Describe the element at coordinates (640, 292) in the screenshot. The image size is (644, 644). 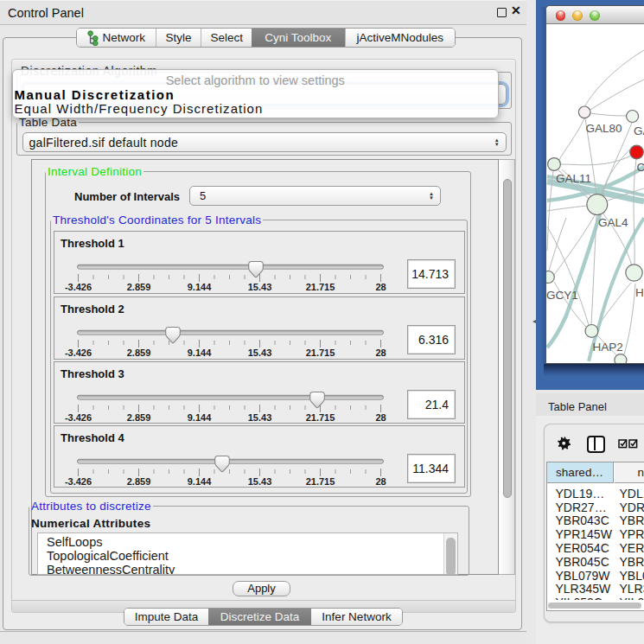
I see `svg-text: H` at that location.